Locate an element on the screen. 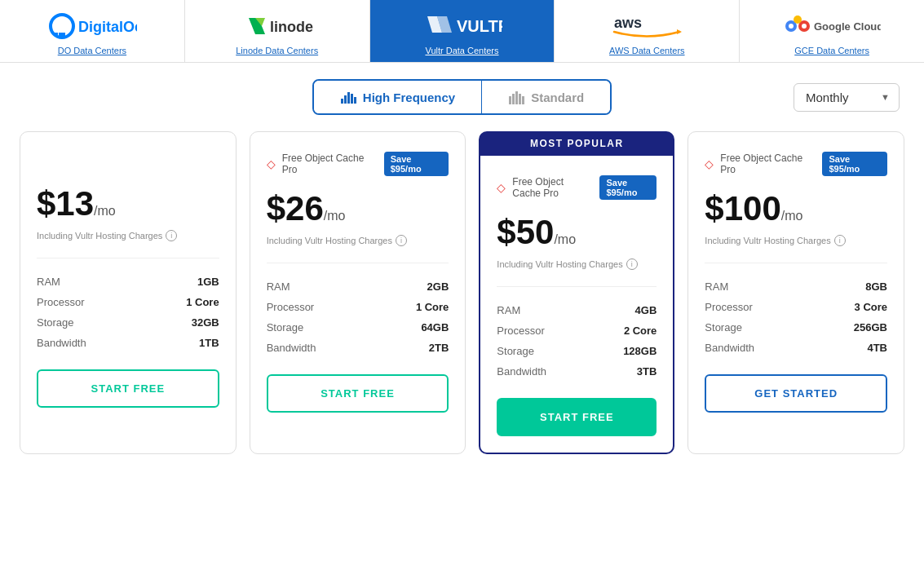 The width and height of the screenshot is (924, 561). badge-text-2: Free Object Cache Pro is located at coordinates (329, 164).